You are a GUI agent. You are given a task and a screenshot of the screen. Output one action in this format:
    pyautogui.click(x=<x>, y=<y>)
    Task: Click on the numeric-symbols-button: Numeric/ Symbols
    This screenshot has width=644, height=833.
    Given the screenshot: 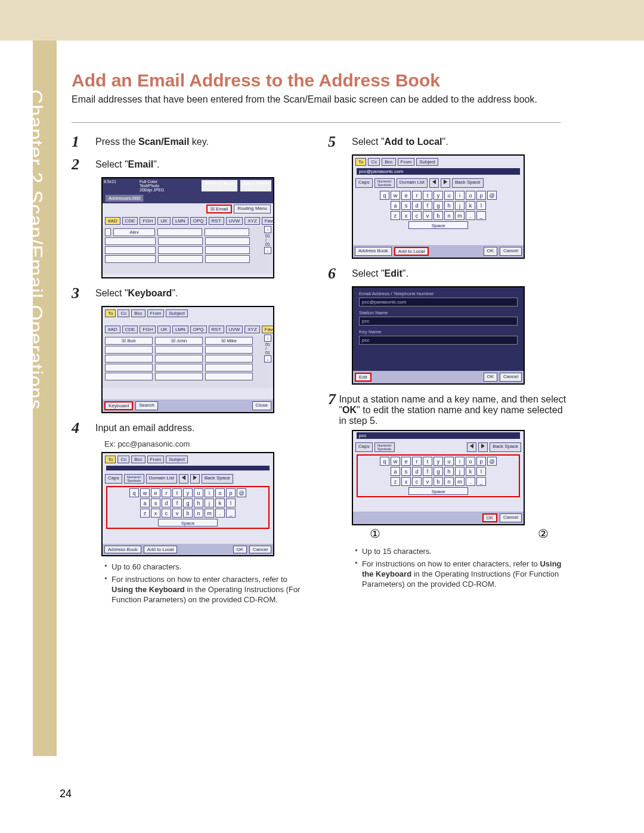 What is the action you would take?
    pyautogui.click(x=134, y=479)
    